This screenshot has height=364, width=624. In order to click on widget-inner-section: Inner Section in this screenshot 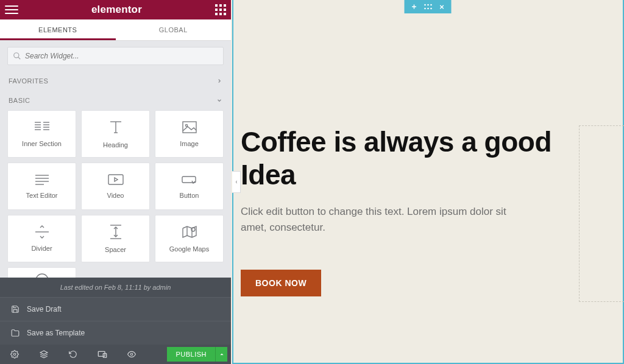, I will do `click(41, 134)`.